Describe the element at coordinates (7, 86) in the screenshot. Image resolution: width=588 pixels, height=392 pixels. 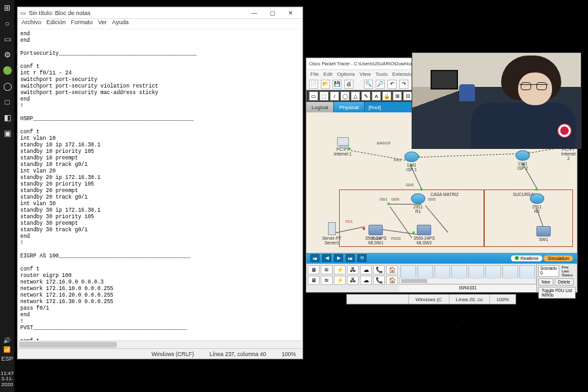
I see `app-icon: ◯` at that location.